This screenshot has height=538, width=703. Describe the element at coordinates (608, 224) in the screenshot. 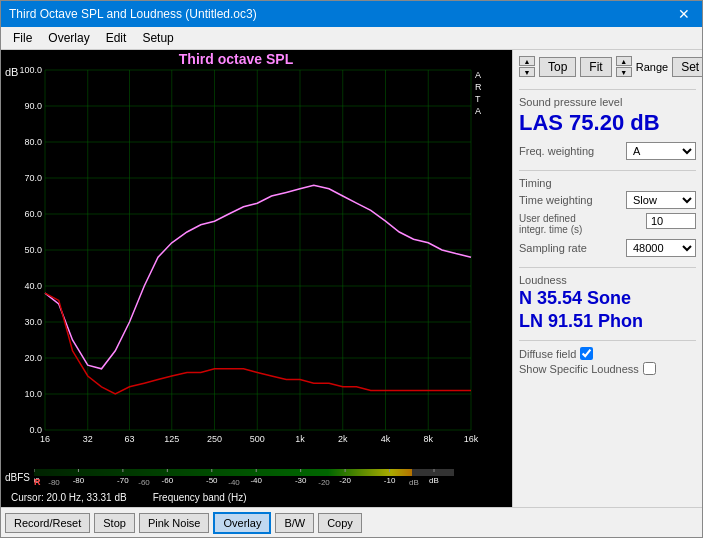

I see `integr-time-row: User defined integr. time (s)` at that location.